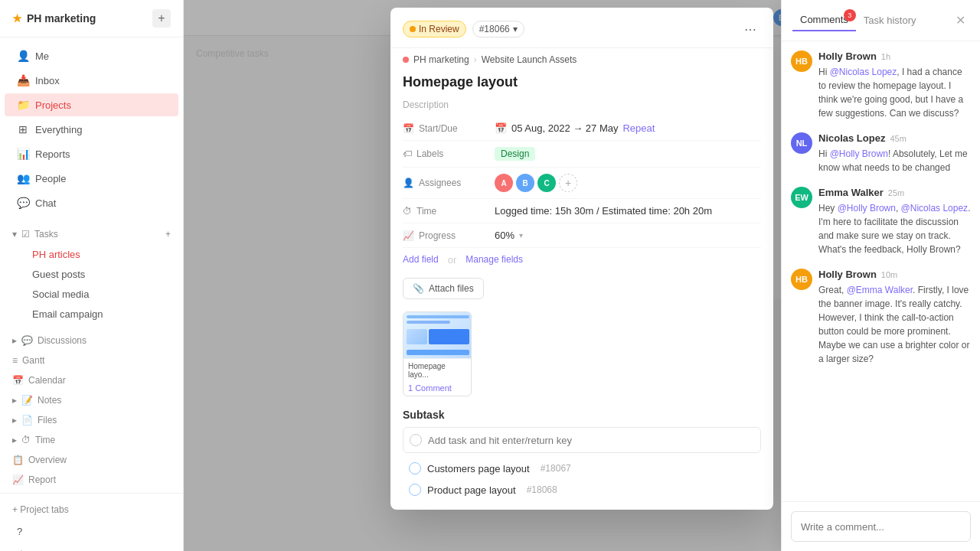 This screenshot has width=980, height=551. I want to click on sidebar-item-inbox: 📥 Inbox, so click(92, 80).